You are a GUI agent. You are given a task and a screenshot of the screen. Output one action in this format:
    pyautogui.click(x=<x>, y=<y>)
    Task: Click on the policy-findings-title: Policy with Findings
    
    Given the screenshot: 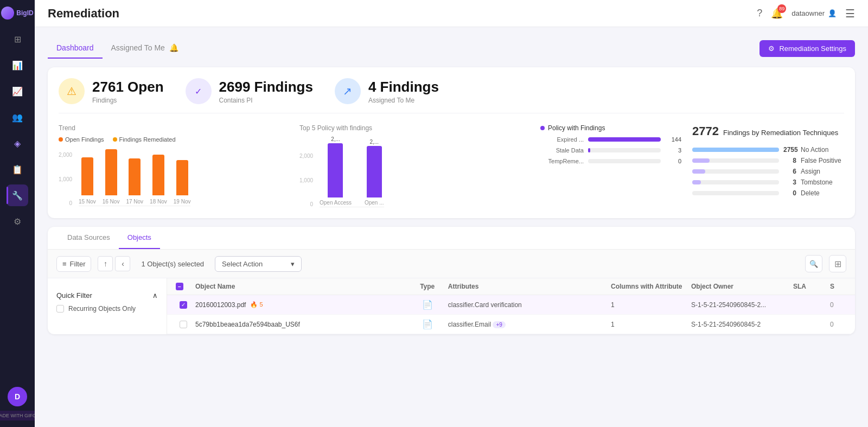 What is the action you would take?
    pyautogui.click(x=576, y=128)
    